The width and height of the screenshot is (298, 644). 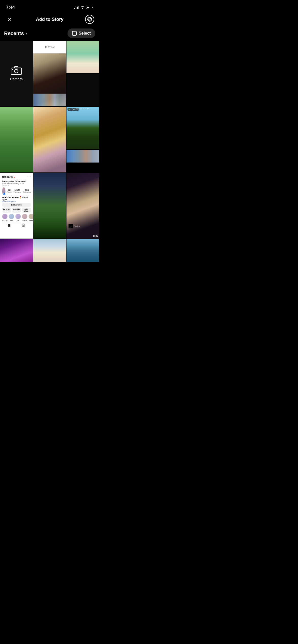 What do you see at coordinates (50, 34) in the screenshot?
I see `toolbar: Recents ▾ Select` at bounding box center [50, 34].